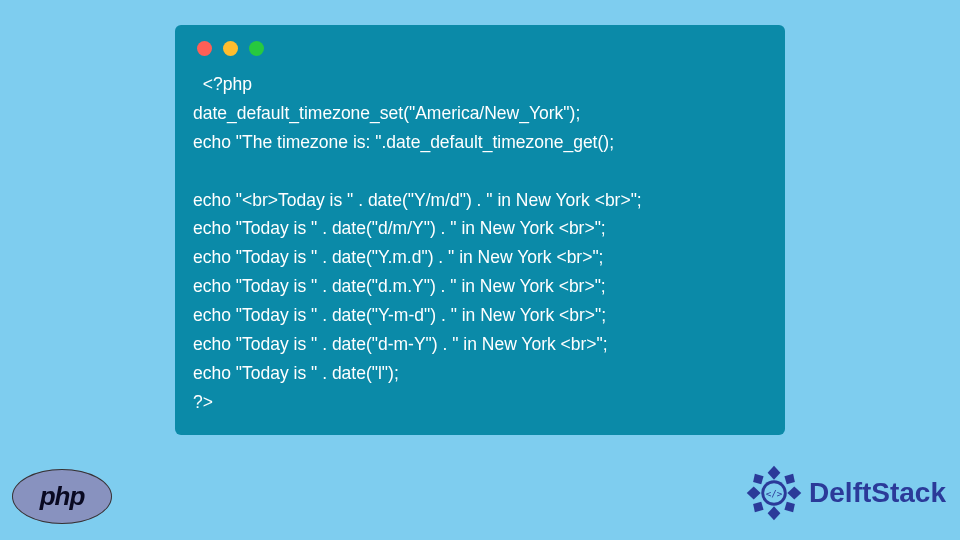 This screenshot has width=960, height=540. What do you see at coordinates (398, 257) in the screenshot?
I see `code-line: echo "Today is " . date("Y.m.d") . " in …` at bounding box center [398, 257].